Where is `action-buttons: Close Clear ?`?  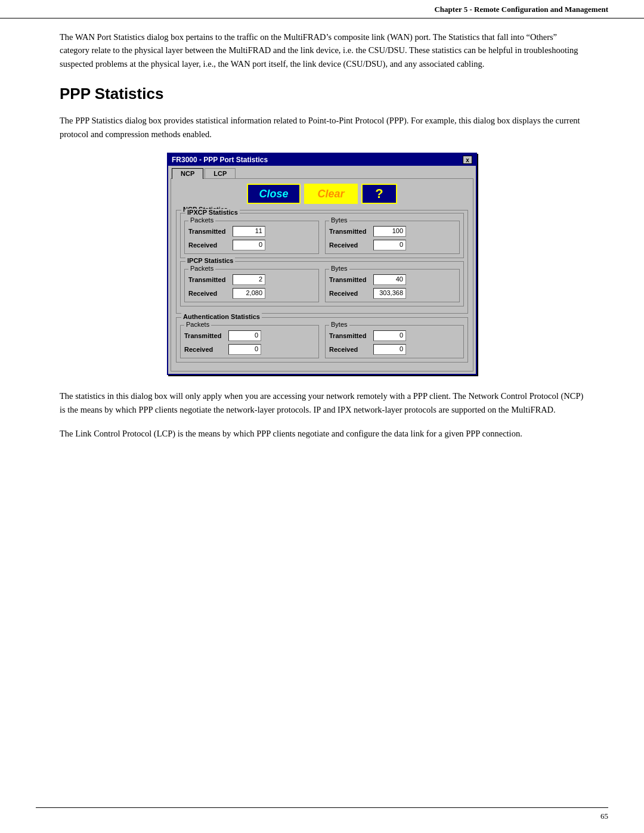 action-buttons: Close Clear ? is located at coordinates (322, 194).